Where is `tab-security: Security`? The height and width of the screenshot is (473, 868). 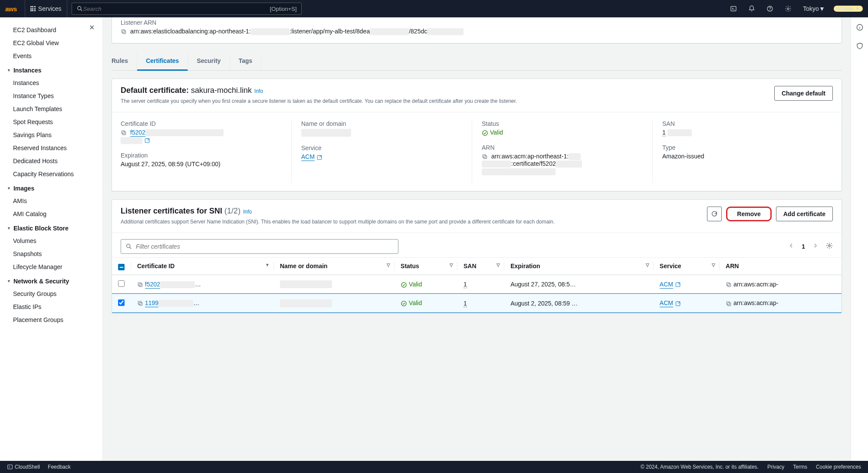 tab-security: Security is located at coordinates (209, 61).